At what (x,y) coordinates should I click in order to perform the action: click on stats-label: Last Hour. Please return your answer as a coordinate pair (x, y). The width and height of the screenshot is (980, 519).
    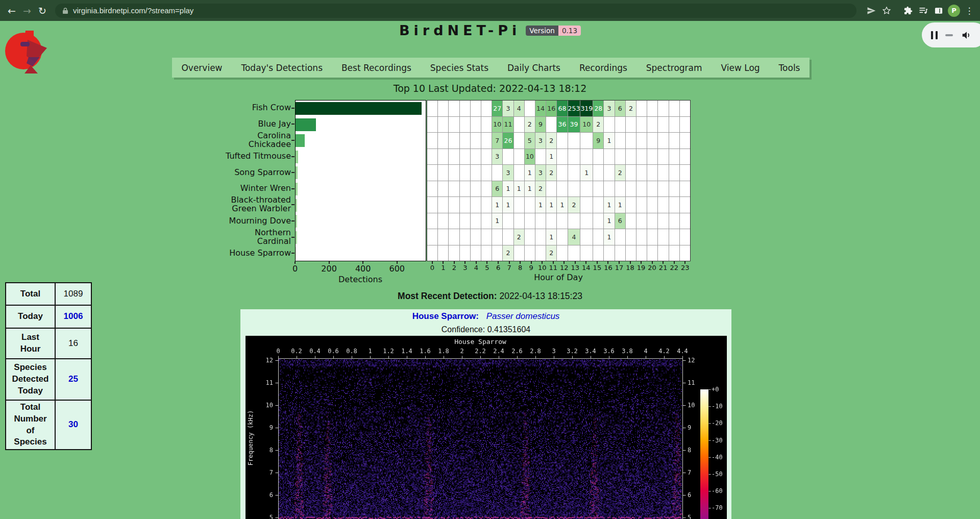
    Looking at the image, I should click on (31, 343).